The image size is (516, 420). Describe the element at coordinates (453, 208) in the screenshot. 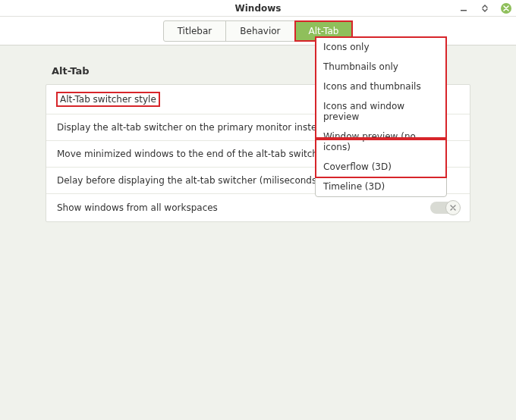

I see `toggle-knob` at that location.